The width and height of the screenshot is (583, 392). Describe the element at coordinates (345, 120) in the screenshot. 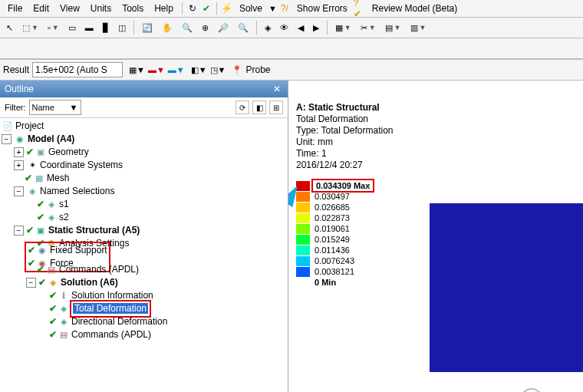

I see `info-l1: Total Deformation` at that location.